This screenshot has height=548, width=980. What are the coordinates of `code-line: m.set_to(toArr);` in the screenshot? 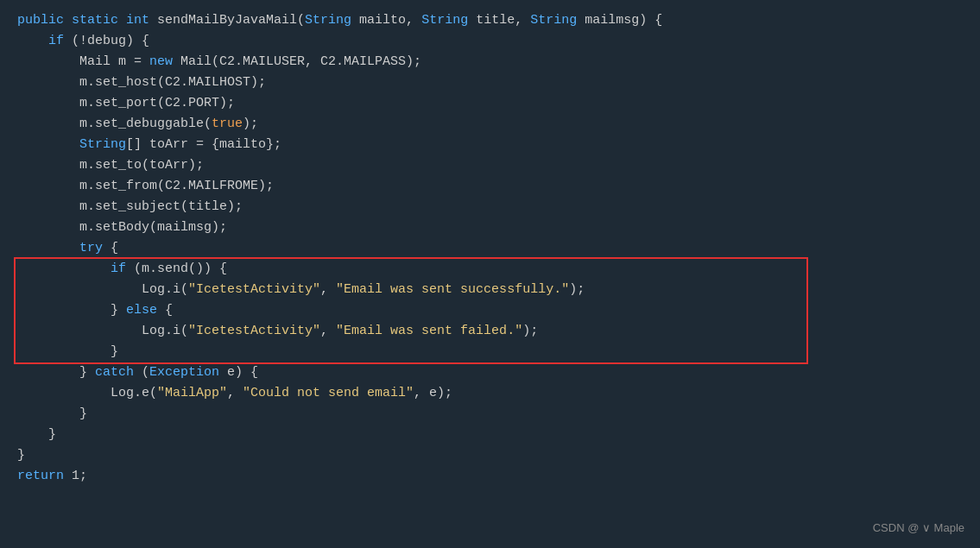 It's located at (490, 166).